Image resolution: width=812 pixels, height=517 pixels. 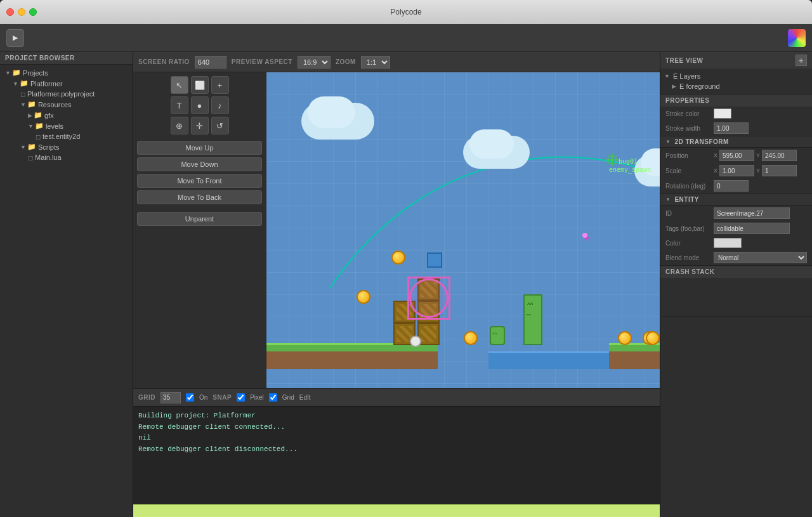 What do you see at coordinates (199, 148) in the screenshot?
I see `move-up-button: Move Up` at bounding box center [199, 148].